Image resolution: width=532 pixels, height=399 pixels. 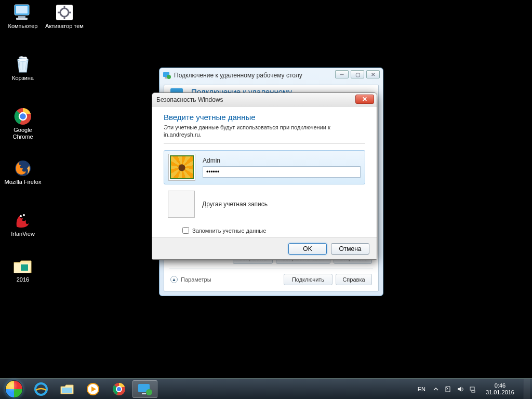 I want to click on flower-icon, so click(x=182, y=167).